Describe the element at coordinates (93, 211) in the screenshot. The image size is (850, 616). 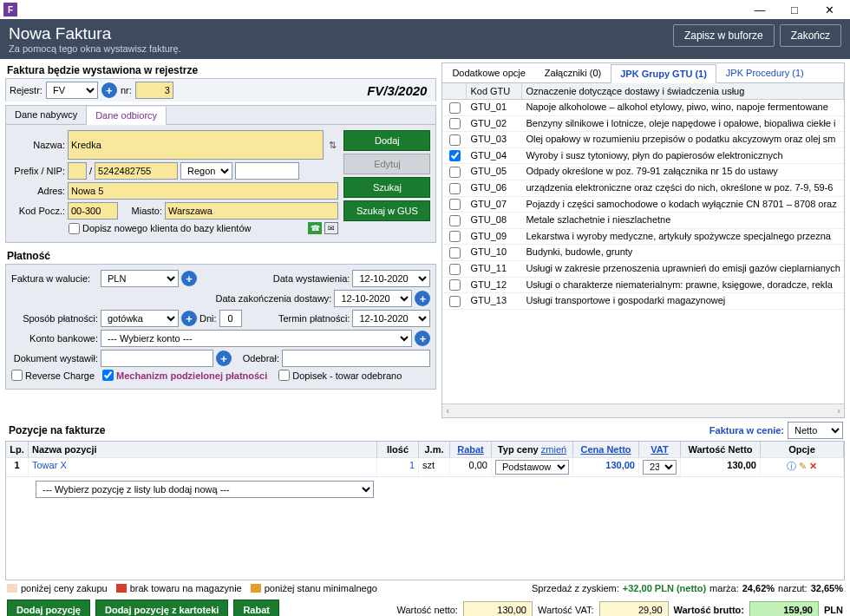
I see `zip-input` at that location.